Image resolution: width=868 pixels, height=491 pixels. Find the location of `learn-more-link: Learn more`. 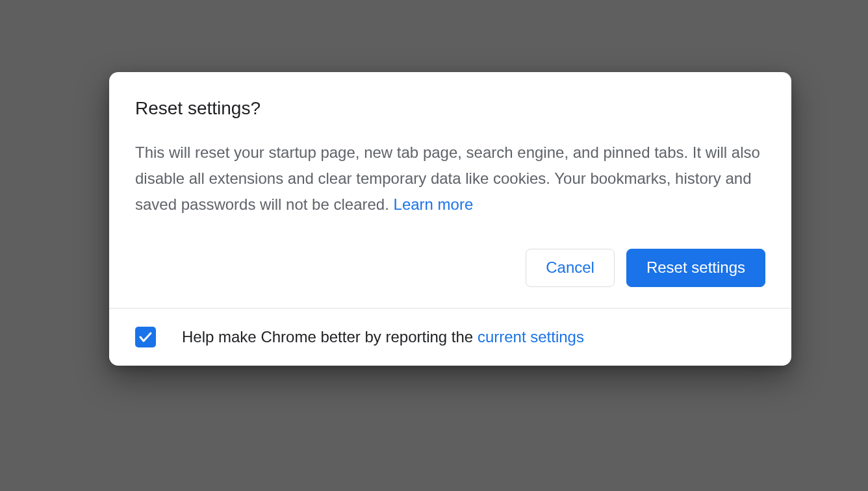

learn-more-link: Learn more is located at coordinates (434, 204).